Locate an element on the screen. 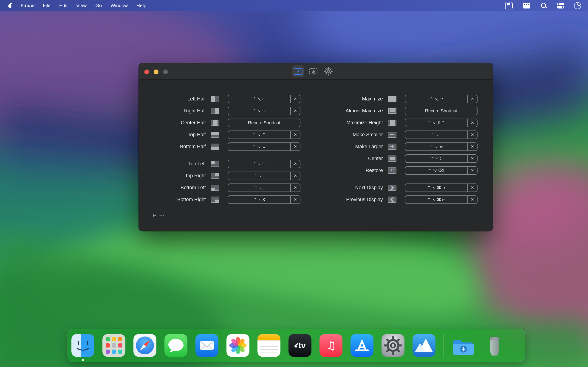  menu-item-help: Help is located at coordinates (141, 5).